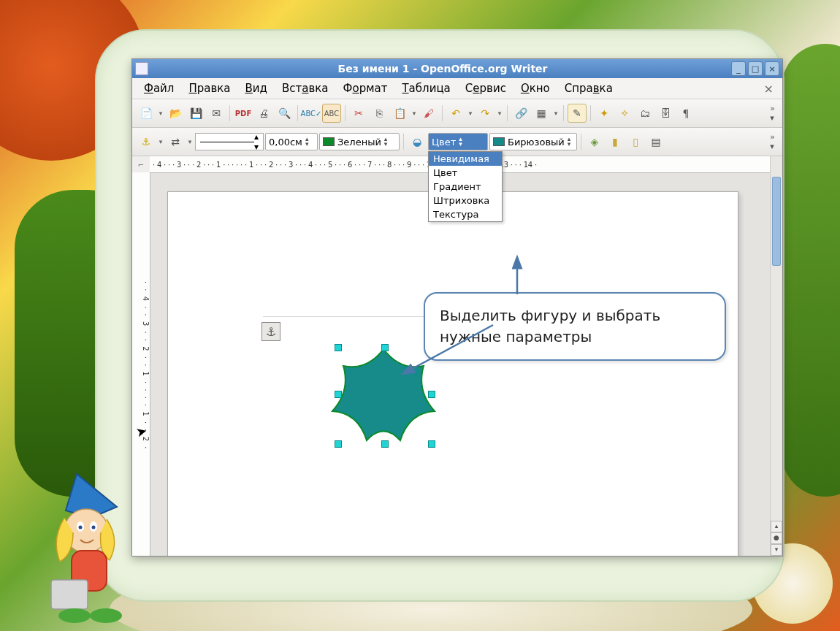  What do you see at coordinates (773, 142) in the screenshot?
I see `toolbar2-overflow-icon: »▾` at bounding box center [773, 142].